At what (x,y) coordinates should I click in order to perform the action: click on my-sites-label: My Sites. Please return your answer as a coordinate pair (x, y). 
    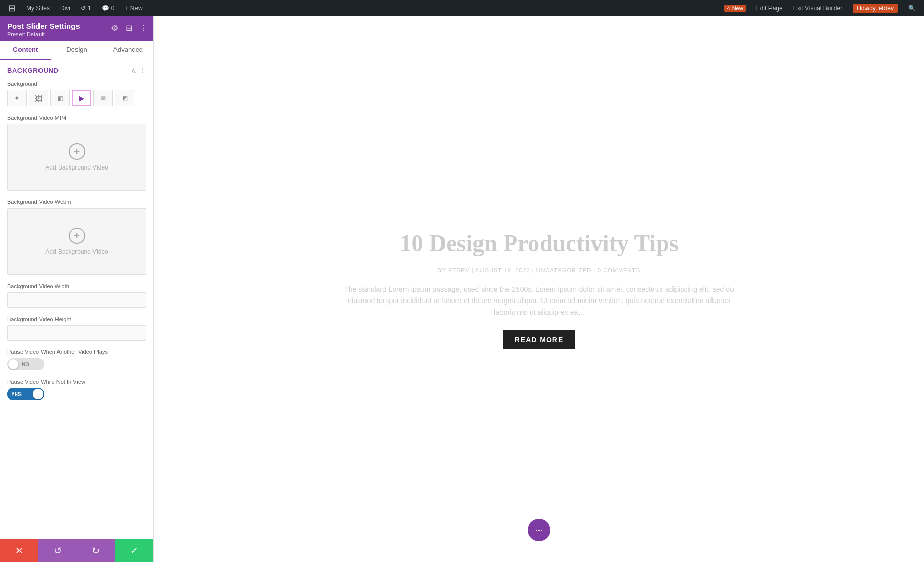
    Looking at the image, I should click on (38, 8).